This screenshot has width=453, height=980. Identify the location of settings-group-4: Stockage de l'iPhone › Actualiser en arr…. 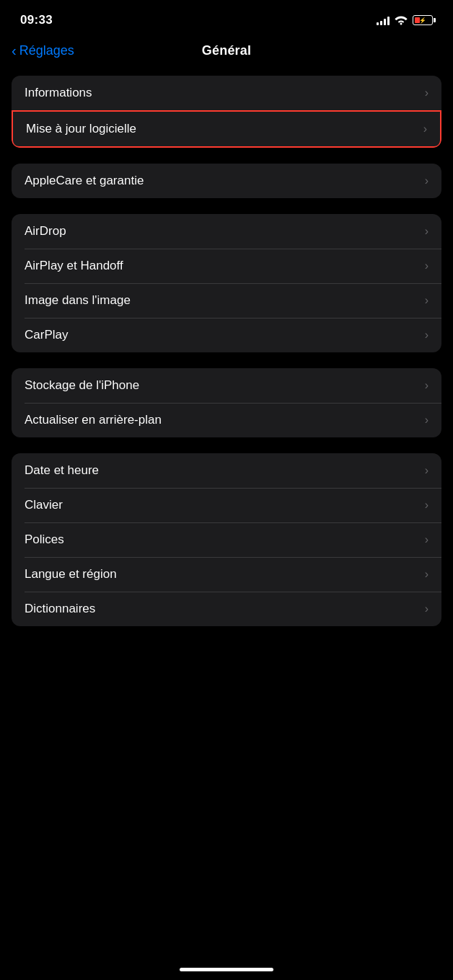
(226, 403).